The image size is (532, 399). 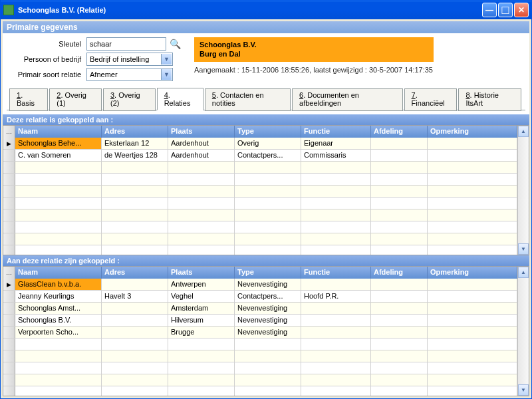 I want to click on cell-naam: GlassClean b.v.b.a., so click(x=59, y=285).